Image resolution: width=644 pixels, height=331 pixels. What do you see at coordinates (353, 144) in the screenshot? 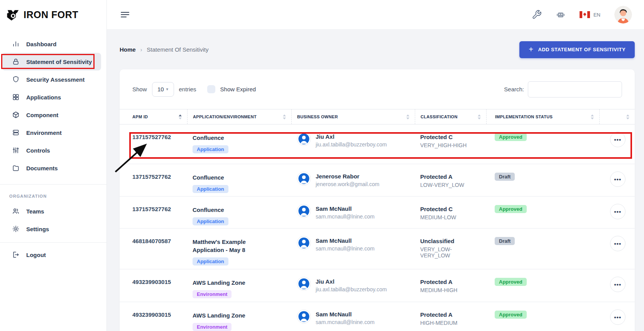
I see `business-owner-cell: Jiu Axl jiu.axl.tabilla@buzzerboy.com` at bounding box center [353, 144].